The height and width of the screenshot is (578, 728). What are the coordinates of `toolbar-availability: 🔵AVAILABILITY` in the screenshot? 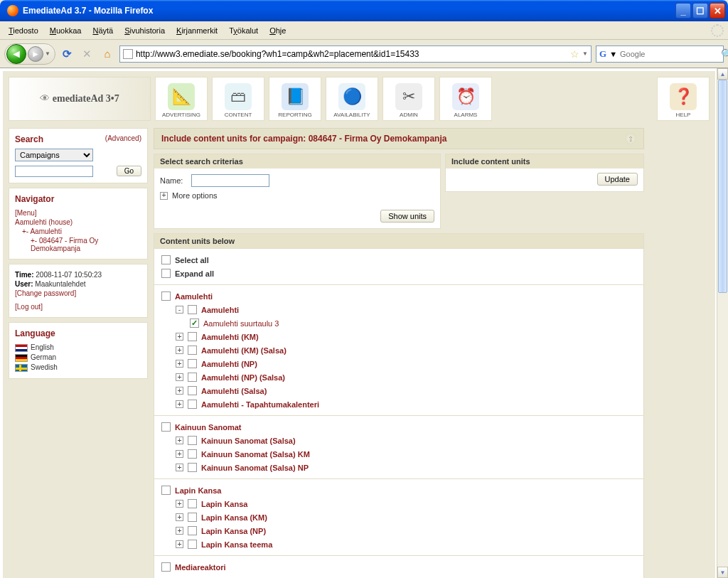 It's located at (352, 99).